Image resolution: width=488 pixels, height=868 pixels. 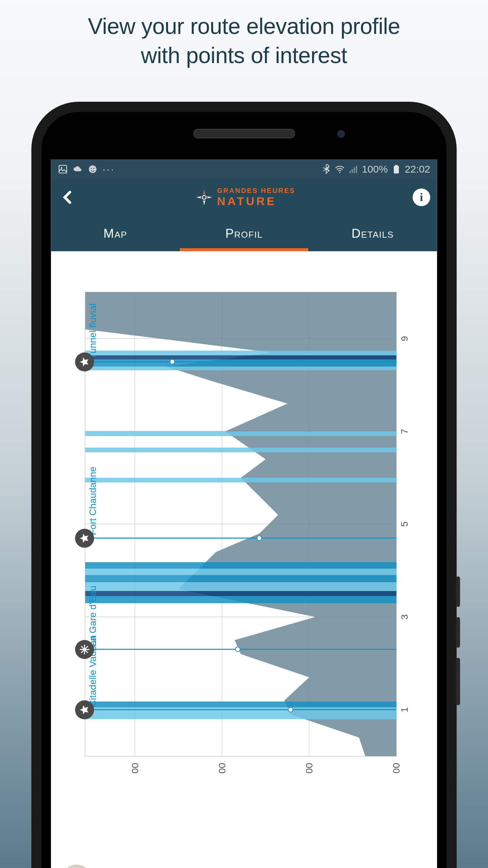 What do you see at coordinates (63, 169) in the screenshot?
I see `gallery-icon` at bounding box center [63, 169].